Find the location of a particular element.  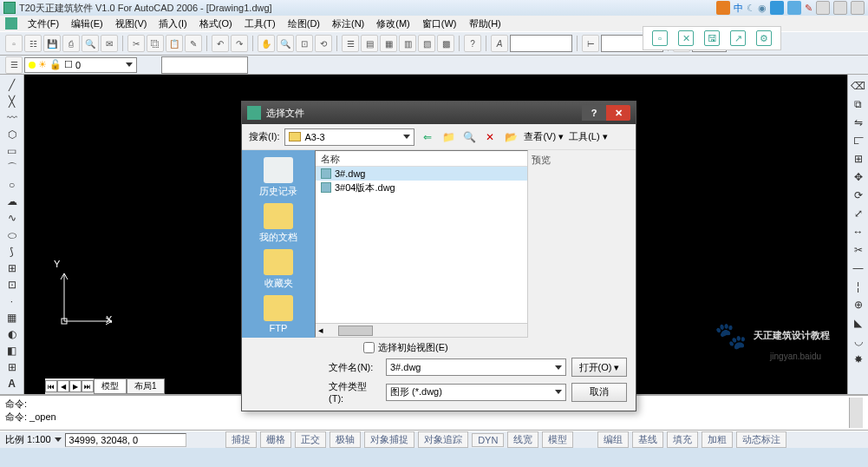

block-icon: ⊡ is located at coordinates (12, 285).